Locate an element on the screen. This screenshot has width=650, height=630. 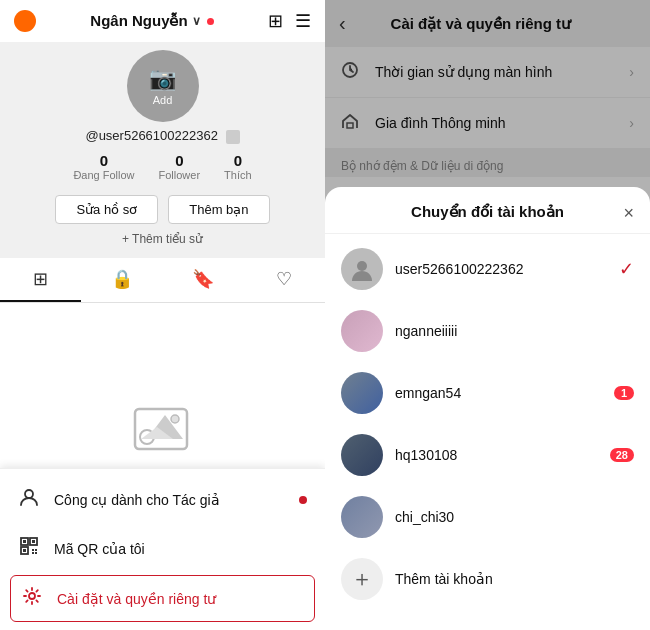
chevron-down-icon: ∨ is located at coordinates (196, 21).